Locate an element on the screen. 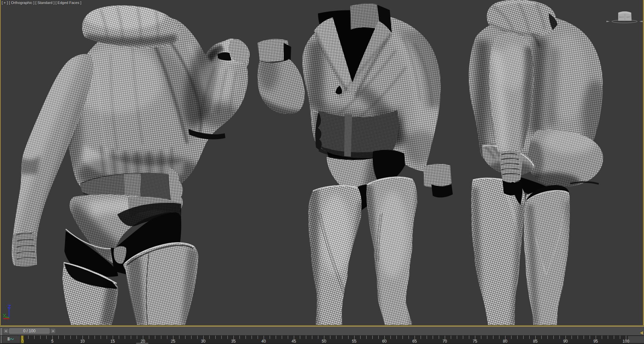 The height and width of the screenshot is (344, 644). svg-text: LEFT is located at coordinates (628, 17).